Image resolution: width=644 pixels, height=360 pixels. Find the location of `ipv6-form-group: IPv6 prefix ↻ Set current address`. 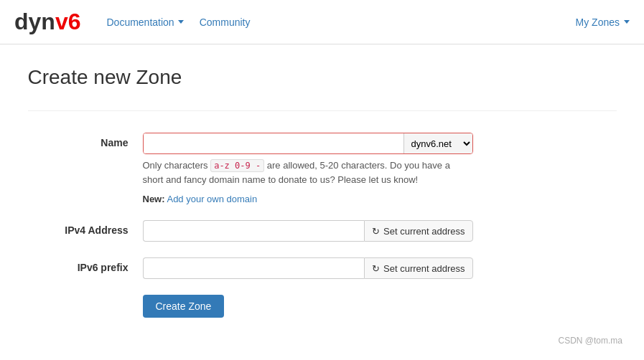

ipv6-form-group: IPv6 prefix ↻ Set current address is located at coordinates (322, 268).